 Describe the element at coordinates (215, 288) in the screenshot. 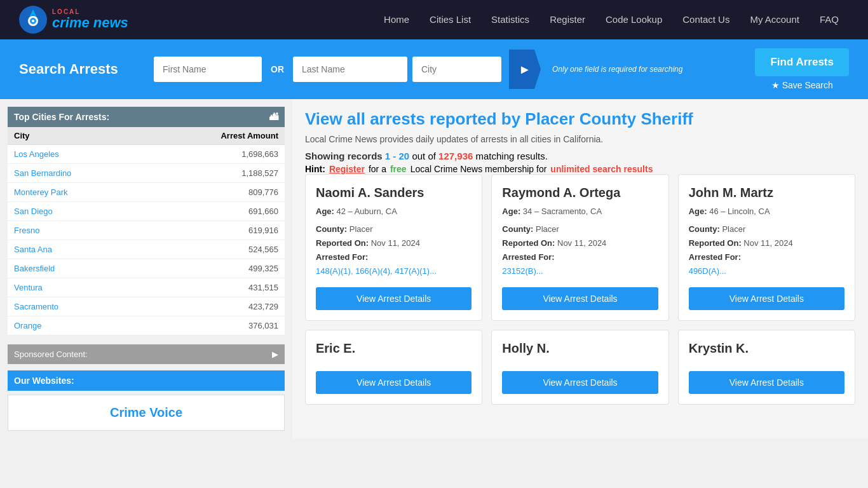

I see `city-count: 431,515` at that location.